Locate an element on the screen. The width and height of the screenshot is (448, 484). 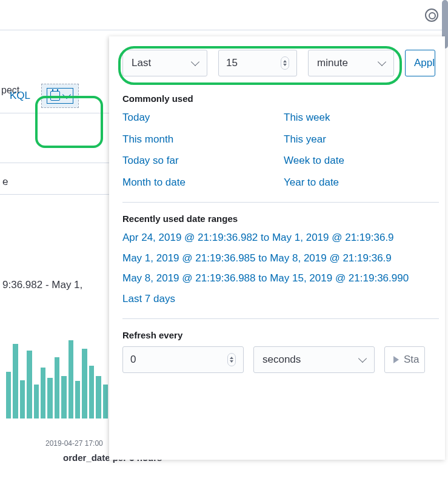
chevron-down-icon is located at coordinates (363, 358).